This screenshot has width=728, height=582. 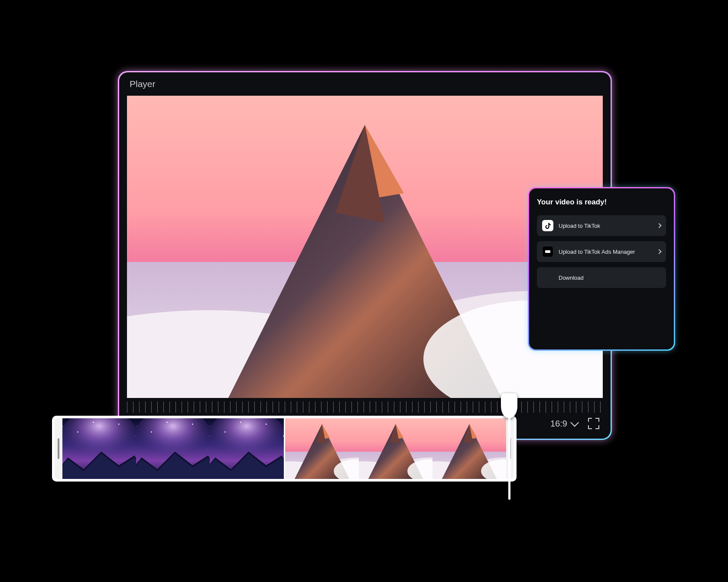 I want to click on timeline-strip, so click(x=284, y=449).